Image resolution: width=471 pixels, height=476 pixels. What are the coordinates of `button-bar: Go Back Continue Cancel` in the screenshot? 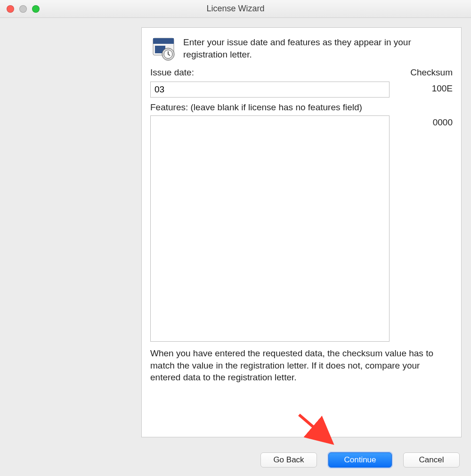 It's located at (236, 460).